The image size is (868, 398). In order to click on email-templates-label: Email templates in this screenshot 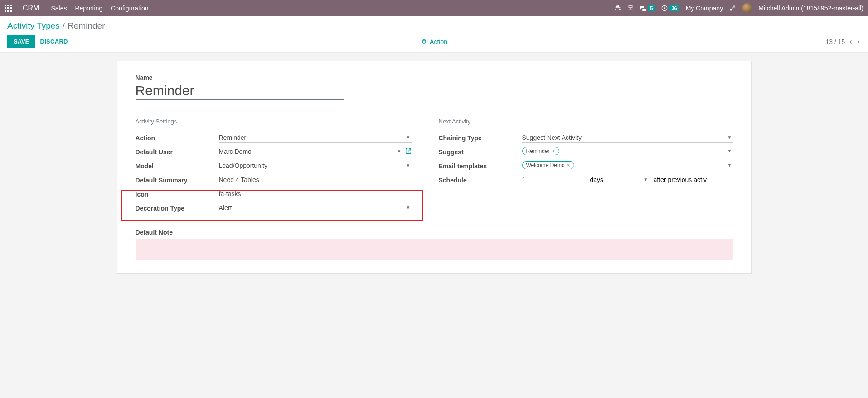, I will do `click(480, 166)`.